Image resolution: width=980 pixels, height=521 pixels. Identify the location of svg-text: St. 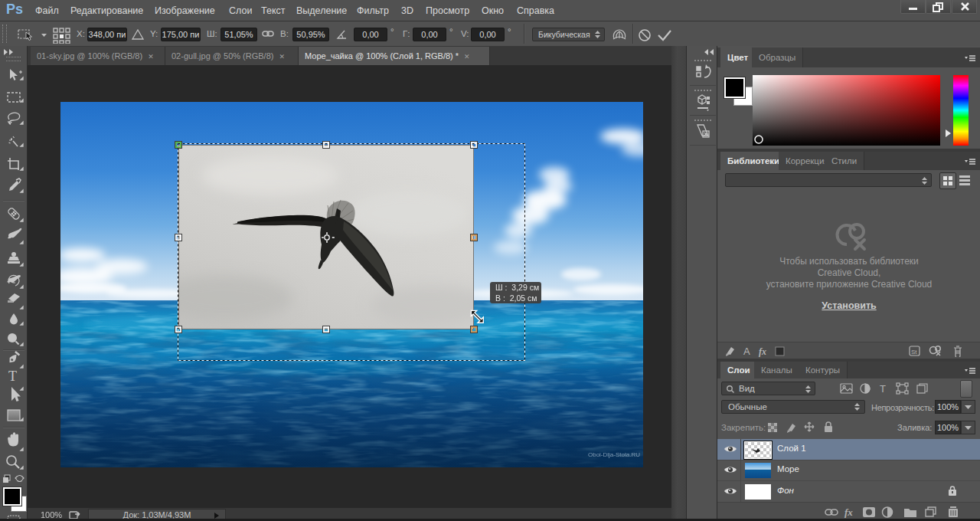
(914, 352).